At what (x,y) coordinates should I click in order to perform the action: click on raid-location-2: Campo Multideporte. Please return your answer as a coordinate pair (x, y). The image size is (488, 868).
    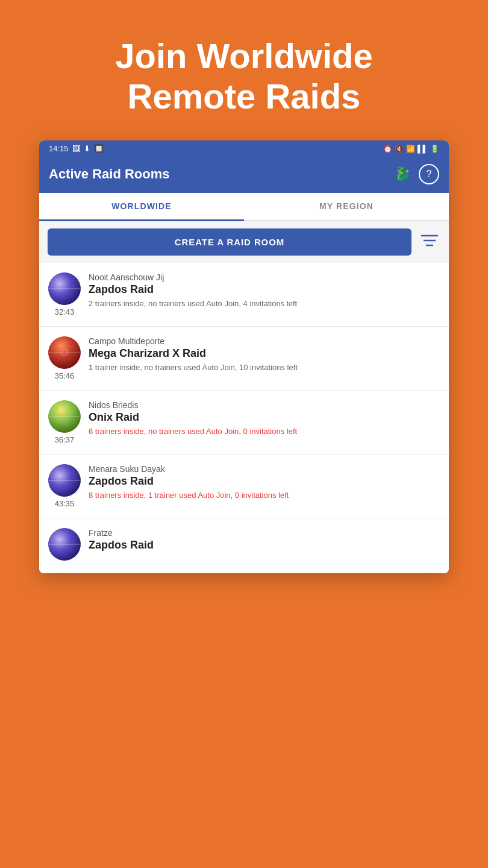
    Looking at the image, I should click on (264, 341).